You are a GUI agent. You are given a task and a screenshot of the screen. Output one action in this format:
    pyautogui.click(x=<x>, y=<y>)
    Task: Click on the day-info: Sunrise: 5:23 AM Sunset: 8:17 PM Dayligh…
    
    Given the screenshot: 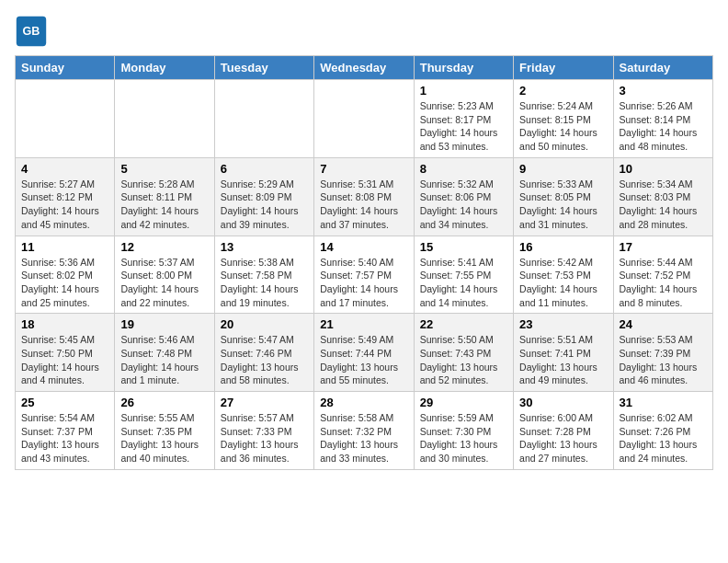 What is the action you would take?
    pyautogui.click(x=463, y=127)
    